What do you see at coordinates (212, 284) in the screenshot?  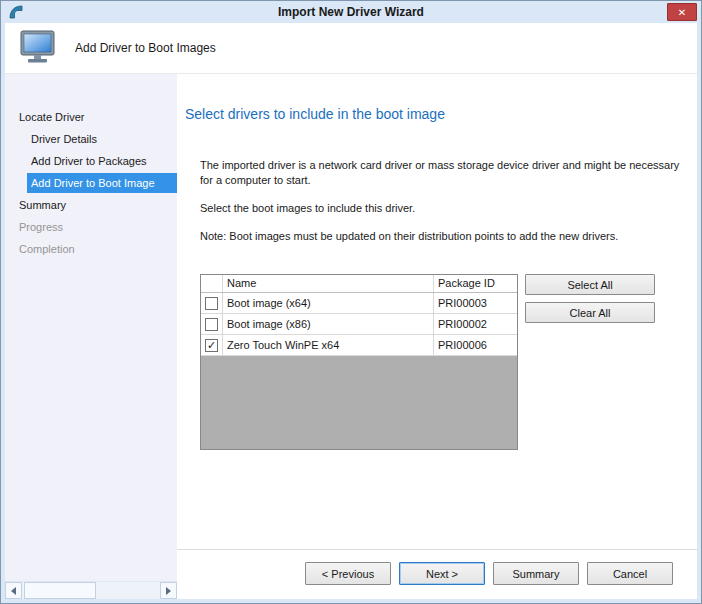 I see `column-header-checkbox` at bounding box center [212, 284].